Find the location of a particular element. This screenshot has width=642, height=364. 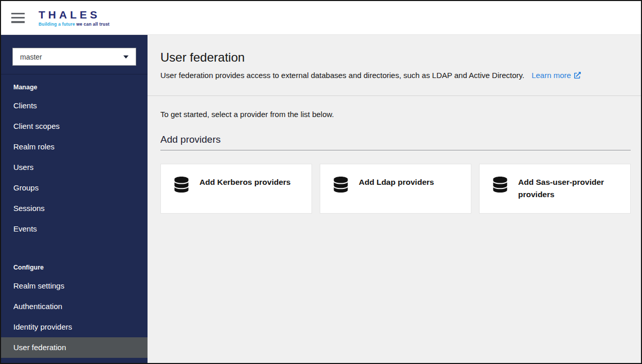

thales-logo: THALES Building a future we can all trus… is located at coordinates (74, 18).